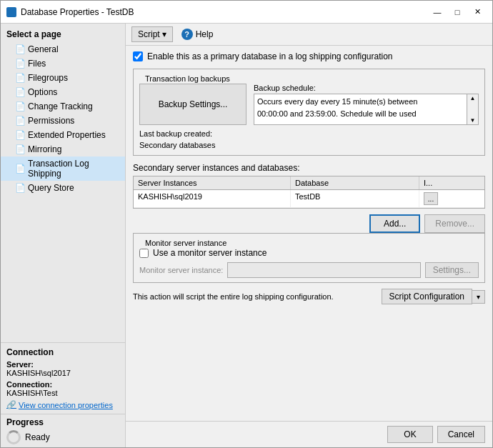  I want to click on sidebar-item-label: Files, so click(37, 64).